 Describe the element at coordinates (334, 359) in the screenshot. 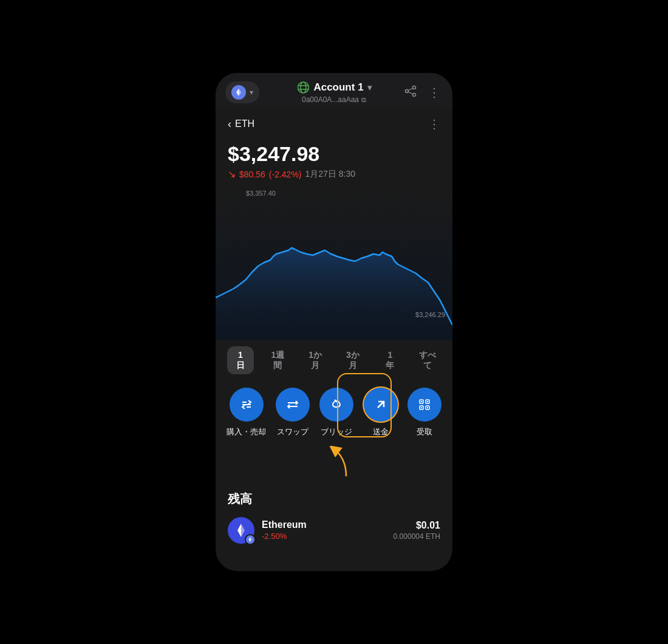

I see `time-tabs: 1日 1週間 1か月 3か月 1年 すべて` at that location.